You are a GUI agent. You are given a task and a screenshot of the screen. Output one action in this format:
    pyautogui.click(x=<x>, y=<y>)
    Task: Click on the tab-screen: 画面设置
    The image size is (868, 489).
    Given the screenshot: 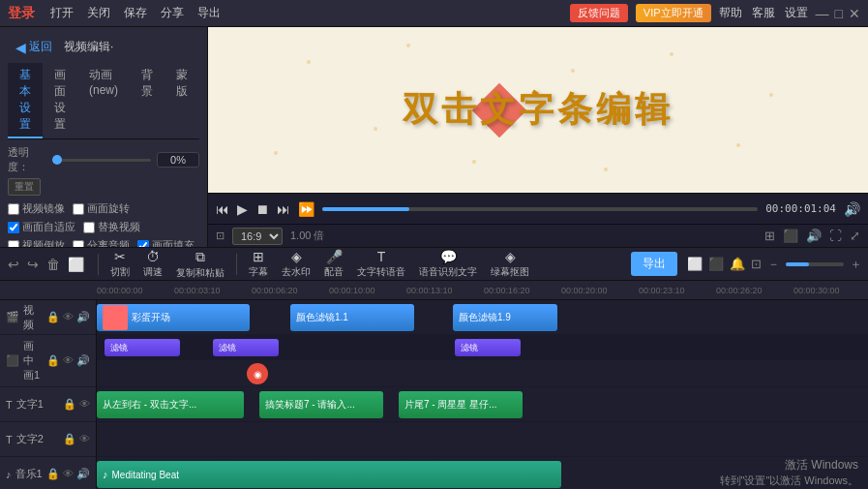 What is the action you would take?
    pyautogui.click(x=60, y=101)
    